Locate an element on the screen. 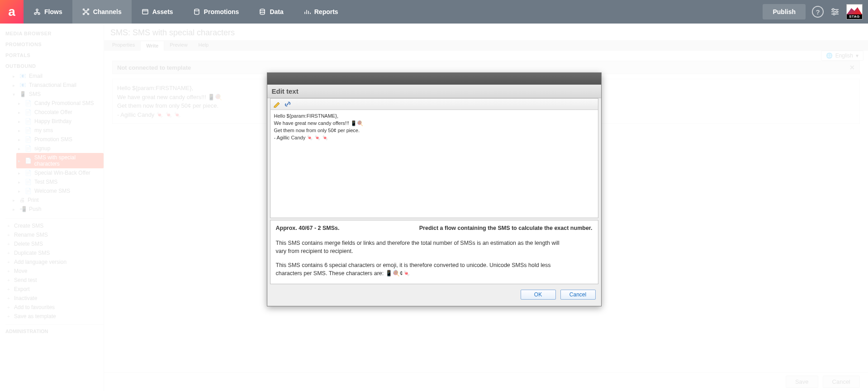  dialog-footer: OK Cancel is located at coordinates (434, 295).